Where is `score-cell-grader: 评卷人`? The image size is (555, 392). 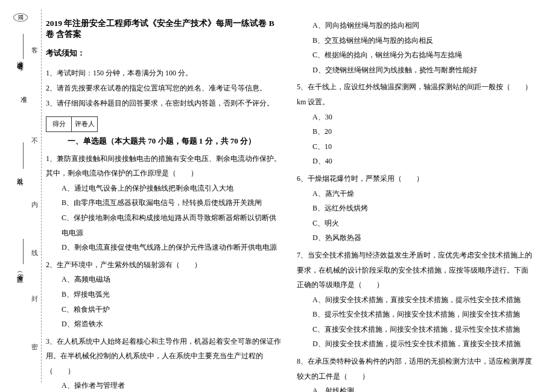 score-cell-grader: 评卷人 is located at coordinates (84, 124).